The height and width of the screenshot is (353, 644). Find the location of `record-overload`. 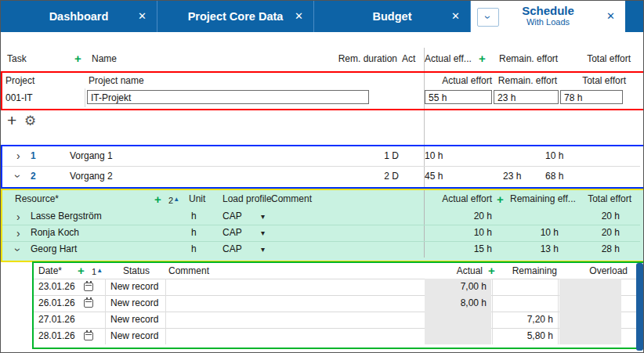

record-overload is located at coordinates (591, 304).